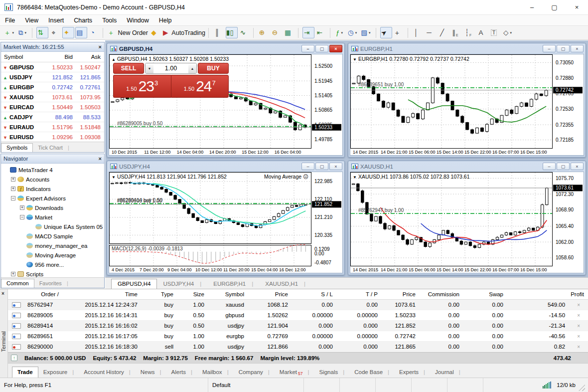  What do you see at coordinates (192, 68) in the screenshot?
I see `volume-increase-icon: ▲` at bounding box center [192, 68].